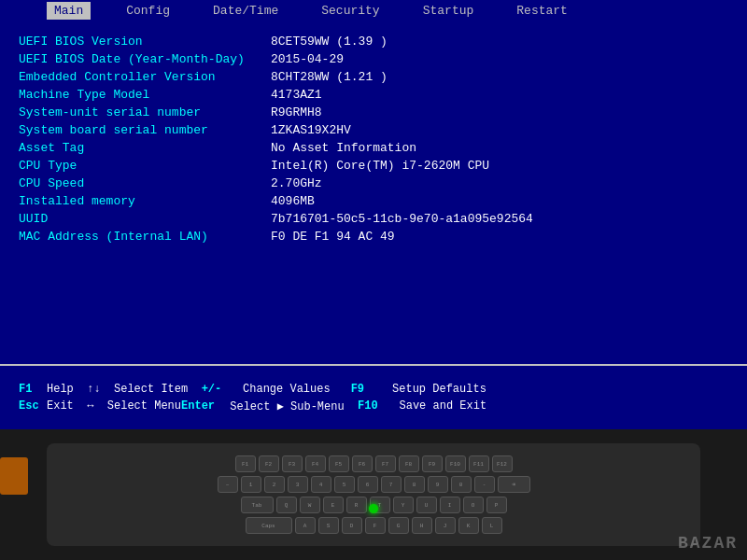 This screenshot has width=747, height=560. What do you see at coordinates (438, 484) in the screenshot?
I see `key: 9` at bounding box center [438, 484].